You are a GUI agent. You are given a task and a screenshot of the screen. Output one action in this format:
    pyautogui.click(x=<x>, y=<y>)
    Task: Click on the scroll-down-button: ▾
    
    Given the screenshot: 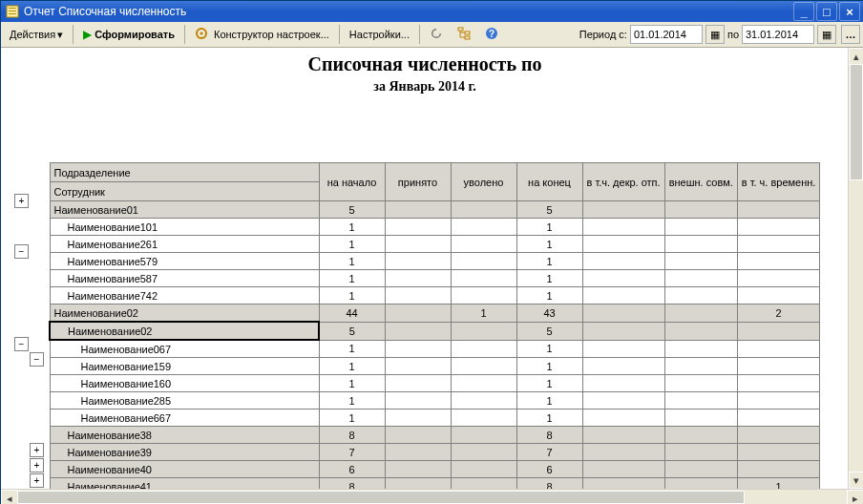 What is the action you would take?
    pyautogui.click(x=855, y=480)
    